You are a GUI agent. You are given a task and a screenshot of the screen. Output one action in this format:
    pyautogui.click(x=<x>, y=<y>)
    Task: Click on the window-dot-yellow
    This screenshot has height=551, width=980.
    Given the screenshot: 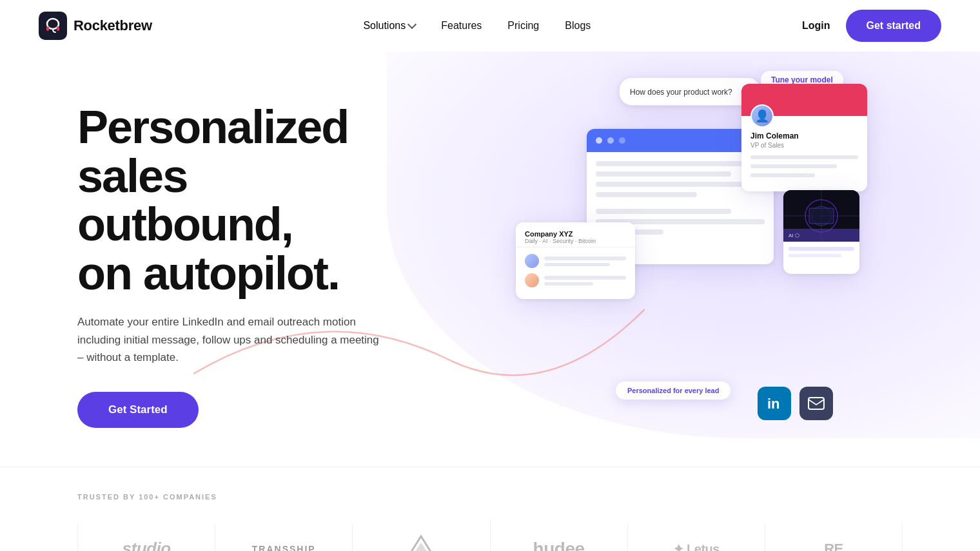 What is the action you would take?
    pyautogui.click(x=611, y=140)
    